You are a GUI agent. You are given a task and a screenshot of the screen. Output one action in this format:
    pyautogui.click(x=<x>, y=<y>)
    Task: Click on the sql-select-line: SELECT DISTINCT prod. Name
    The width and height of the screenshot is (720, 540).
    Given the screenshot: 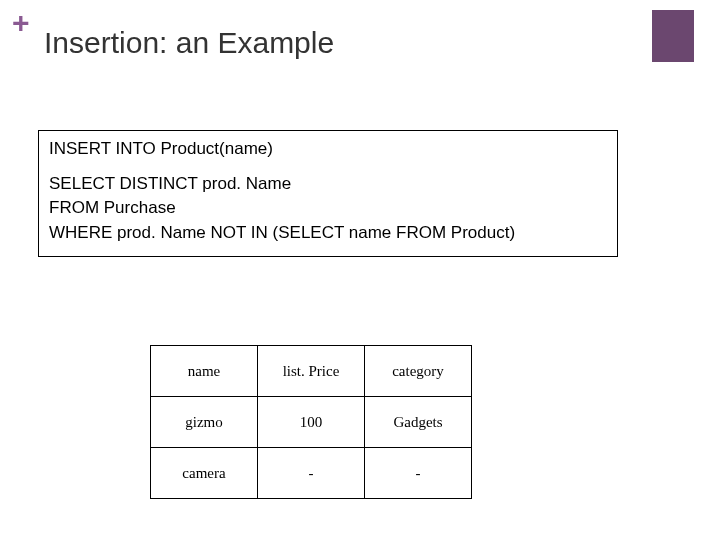 What is the action you would take?
    pyautogui.click(x=328, y=184)
    